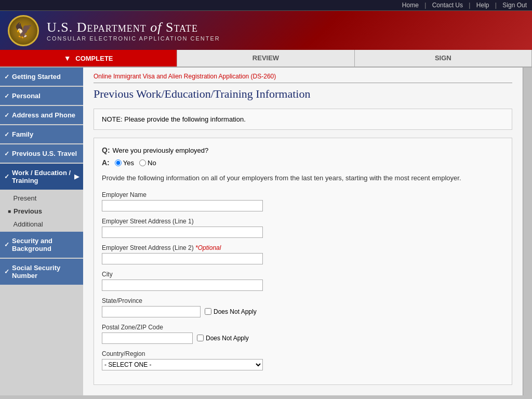 Image resolution: width=532 pixels, height=399 pixels. What do you see at coordinates (134, 31) in the screenshot?
I see `header-title-block: U.S. Department of State Consular Electr…` at bounding box center [134, 31].